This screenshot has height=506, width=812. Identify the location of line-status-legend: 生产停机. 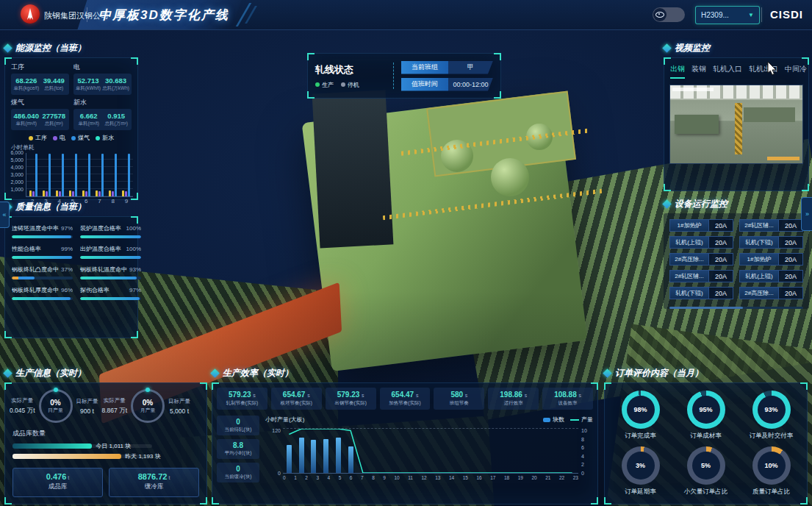
(351, 85).